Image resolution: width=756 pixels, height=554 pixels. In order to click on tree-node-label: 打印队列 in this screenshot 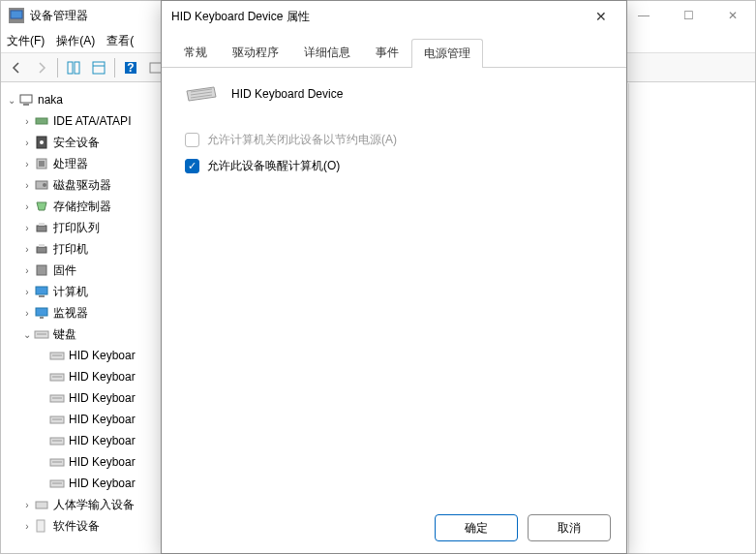, I will do `click(76, 229)`.